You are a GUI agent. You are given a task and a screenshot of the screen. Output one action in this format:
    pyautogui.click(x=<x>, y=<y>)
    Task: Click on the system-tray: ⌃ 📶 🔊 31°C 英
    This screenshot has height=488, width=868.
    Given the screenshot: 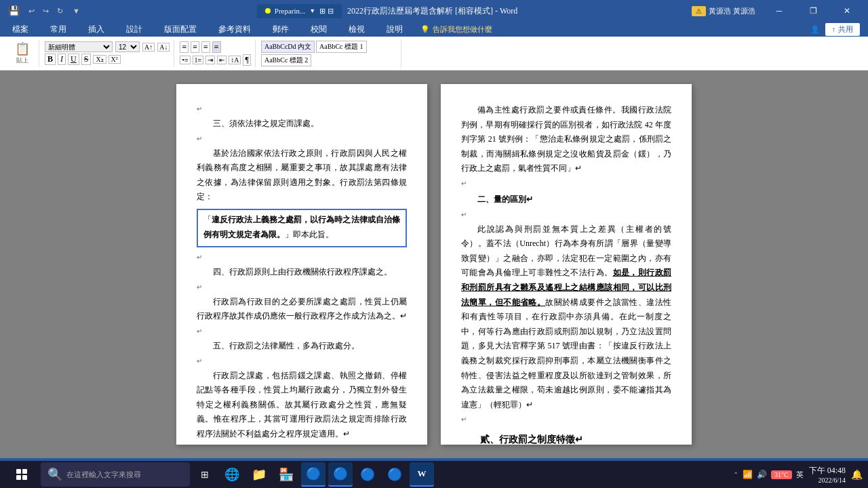 What is the action you would take?
    pyautogui.click(x=768, y=474)
    